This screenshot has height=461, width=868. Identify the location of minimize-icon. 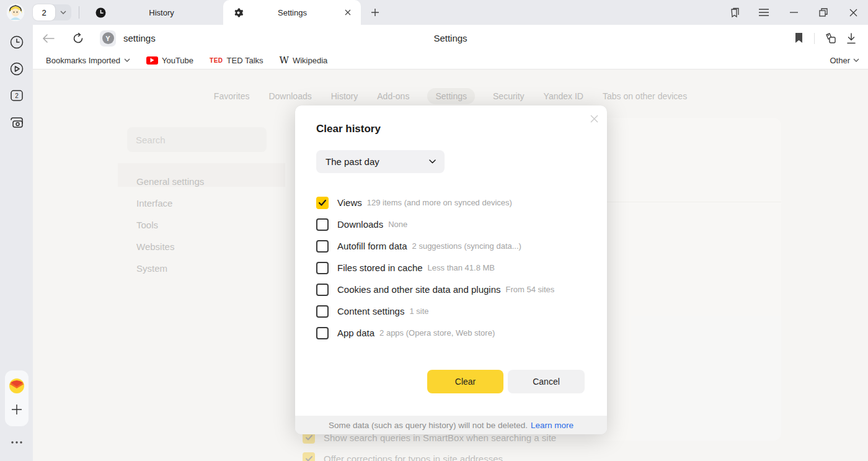
(794, 12).